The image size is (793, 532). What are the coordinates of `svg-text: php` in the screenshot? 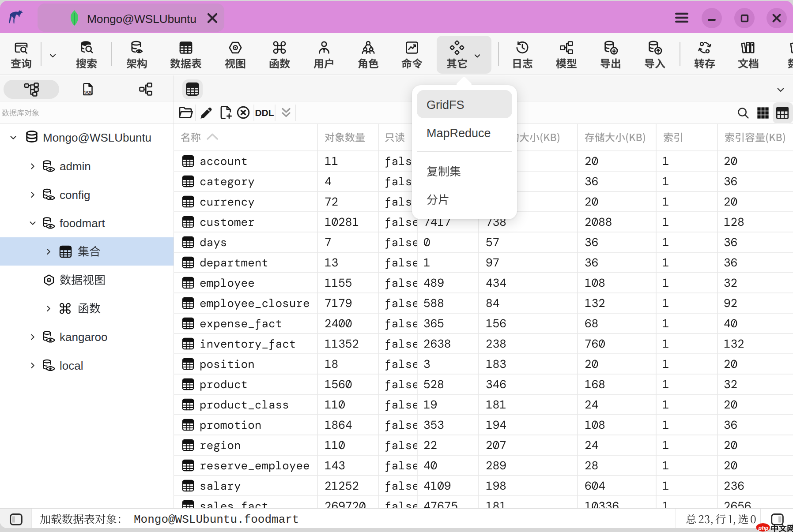 It's located at (763, 528).